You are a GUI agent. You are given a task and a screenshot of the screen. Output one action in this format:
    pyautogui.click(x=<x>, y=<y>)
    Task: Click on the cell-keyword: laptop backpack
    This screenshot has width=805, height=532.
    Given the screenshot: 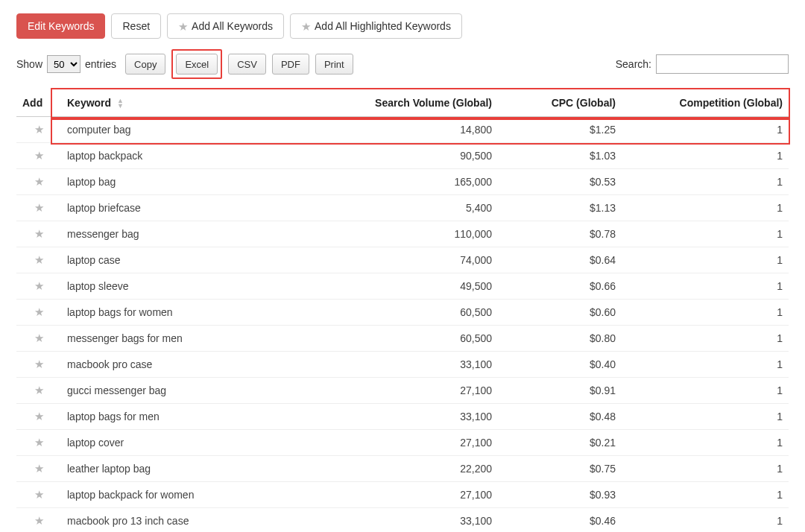 What is the action you would take?
    pyautogui.click(x=205, y=156)
    